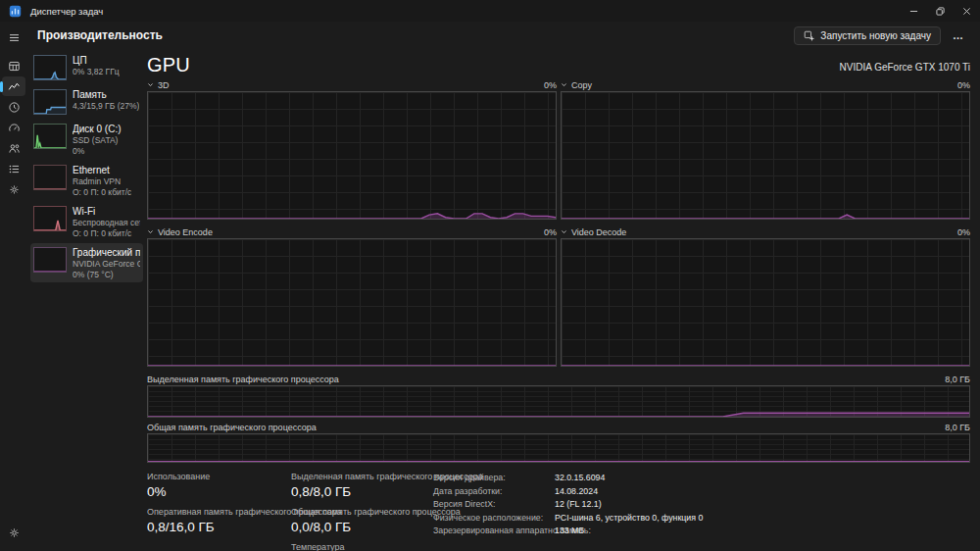 The width and height of the screenshot is (980, 551). Describe the element at coordinates (559, 378) in the screenshot. I see `memory-label-row-dedicated: Выделенная память графического процессор…` at that location.